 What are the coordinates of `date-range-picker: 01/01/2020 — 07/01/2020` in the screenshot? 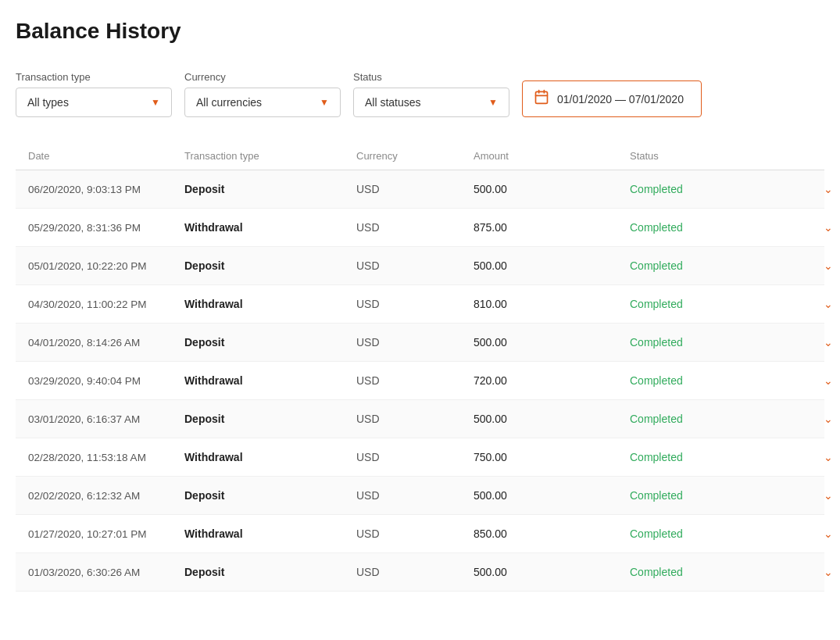 It's located at (612, 98).